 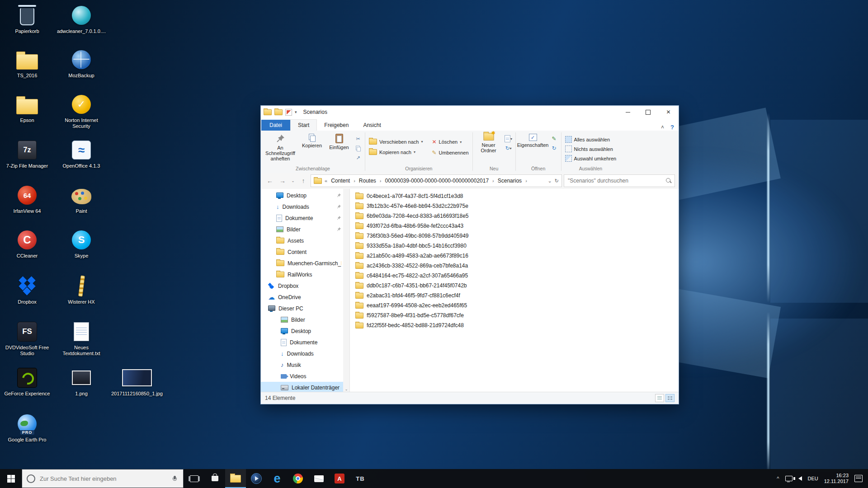 What do you see at coordinates (305, 331) in the screenshot?
I see `sidebar-item-pc-desktop: Desktop` at bounding box center [305, 331].